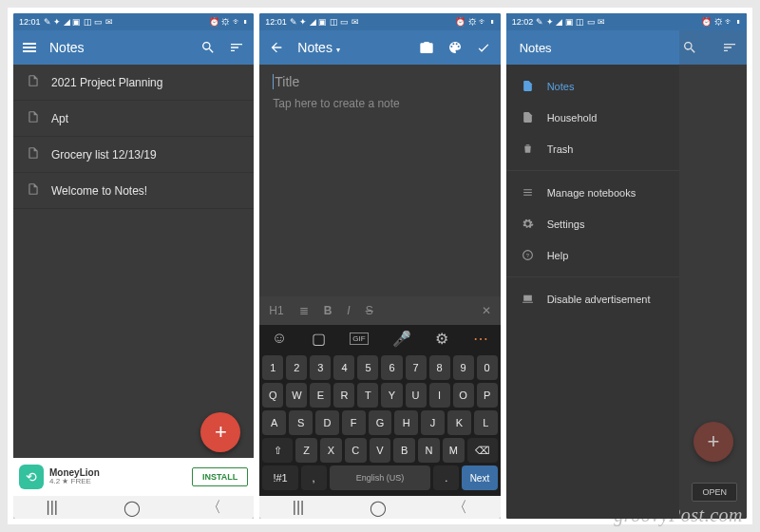  Describe the element at coordinates (483, 450) in the screenshot. I see `key-⌫: ⌫` at that location.